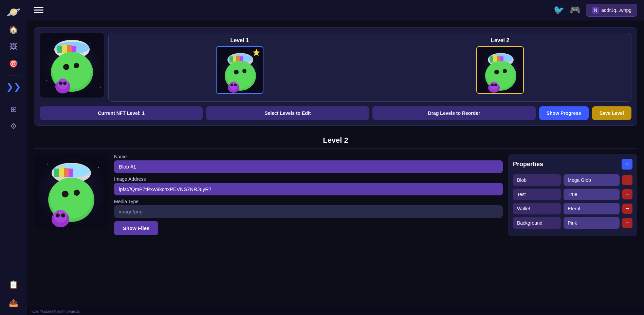 This screenshot has height=315, width=644. What do you see at coordinates (627, 164) in the screenshot?
I see `add-property-button: +` at bounding box center [627, 164].